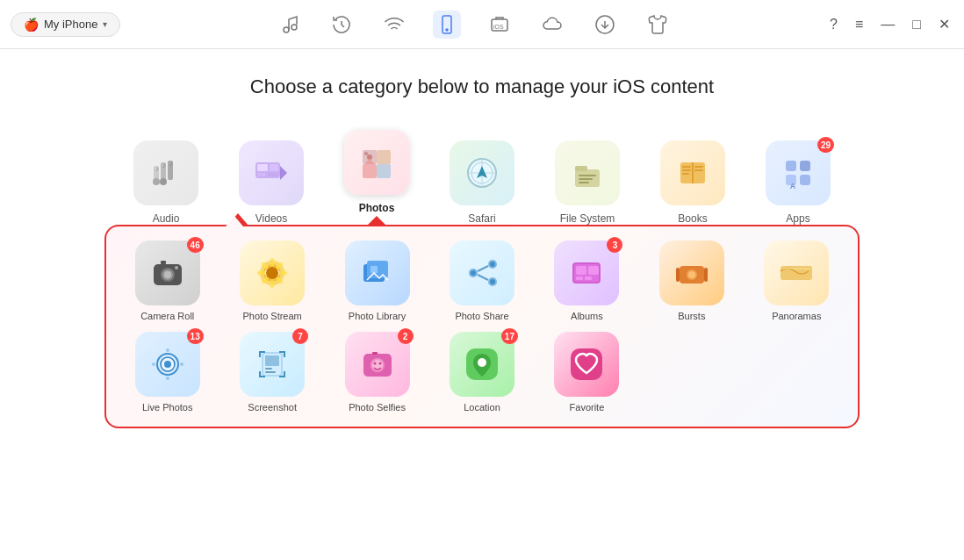 This screenshot has width=964, height=560. I want to click on download-icon, so click(605, 25).